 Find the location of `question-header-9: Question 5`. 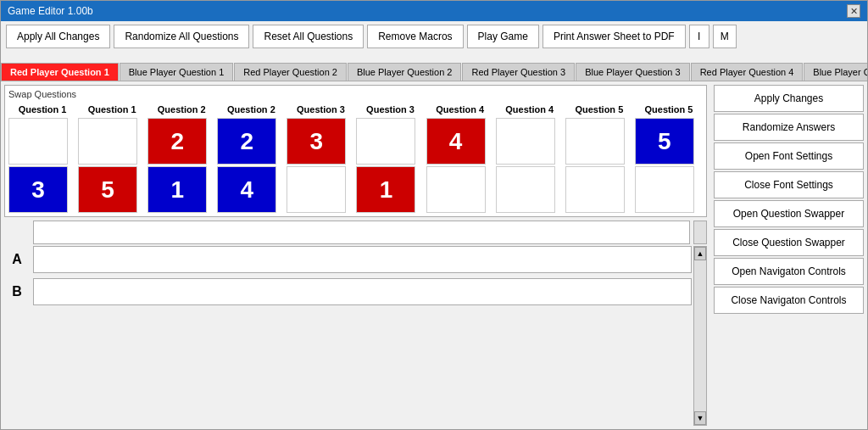

question-header-9: Question 5 is located at coordinates (669, 109).